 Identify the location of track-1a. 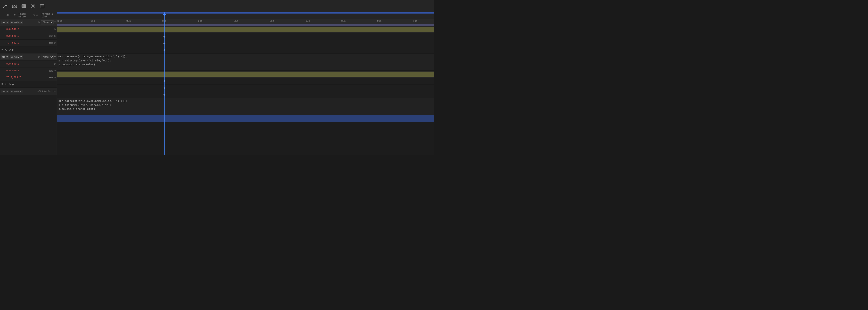
(245, 37).